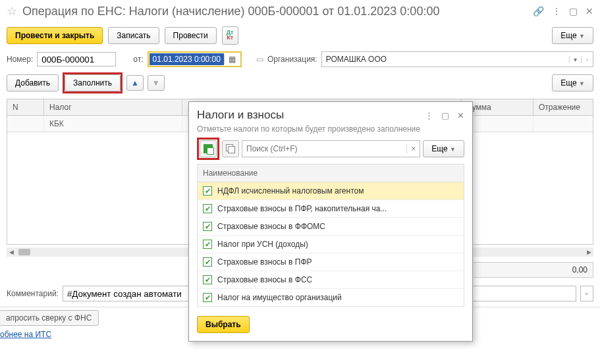 This screenshot has height=364, width=600. Describe the element at coordinates (302, 209) in the screenshot. I see `tax-item-label: Страховые взносы в ПФР, накопительная ча…` at that location.